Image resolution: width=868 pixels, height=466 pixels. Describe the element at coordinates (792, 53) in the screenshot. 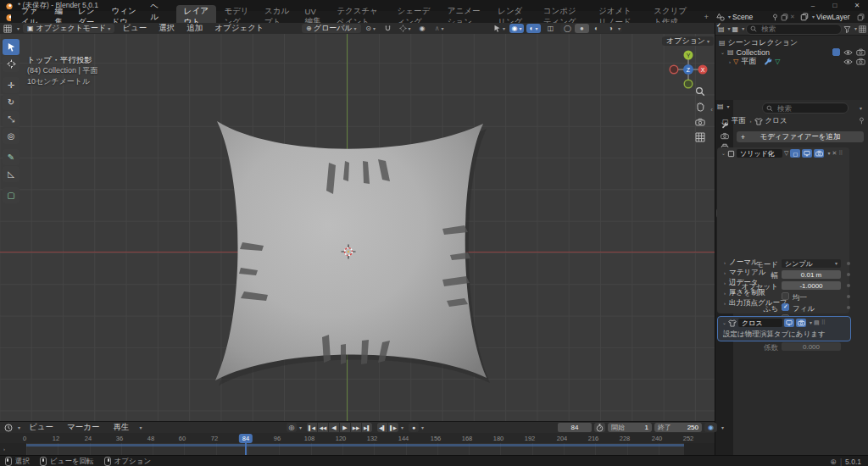

I see `outliner-row-collection: ⌄ ▤ Collection` at that location.